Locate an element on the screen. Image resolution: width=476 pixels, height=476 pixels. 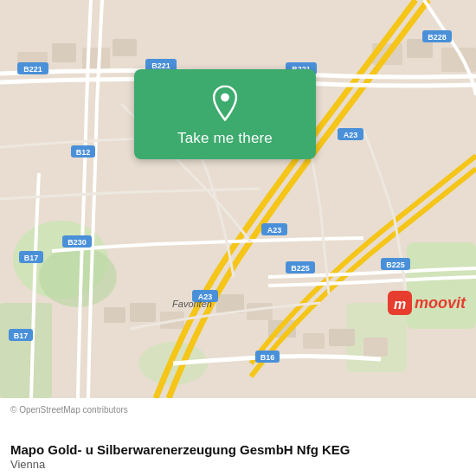
location-card: Take me there is located at coordinates (225, 114).